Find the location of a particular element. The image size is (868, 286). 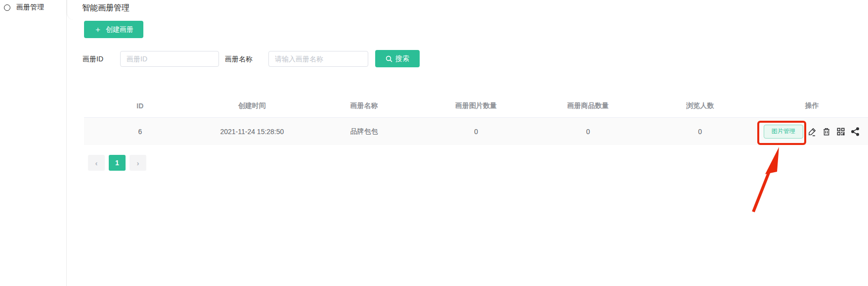

column-header-id: ID is located at coordinates (140, 106).